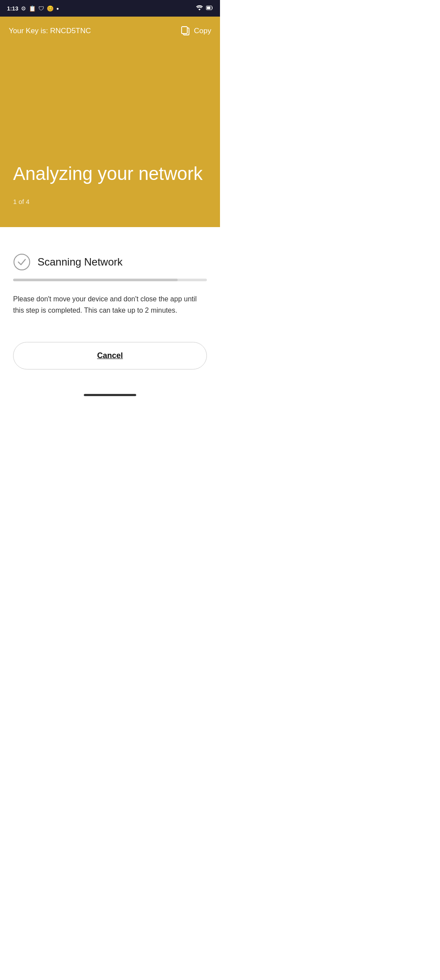 This screenshot has width=440, height=980. What do you see at coordinates (13, 9) in the screenshot?
I see `status-time: 1:13` at bounding box center [13, 9].